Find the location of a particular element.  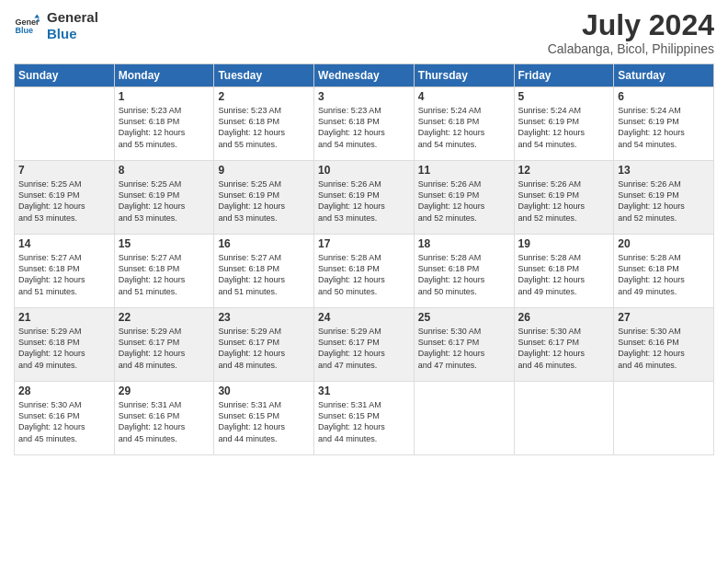

svg-text: Blue is located at coordinates (24, 30).